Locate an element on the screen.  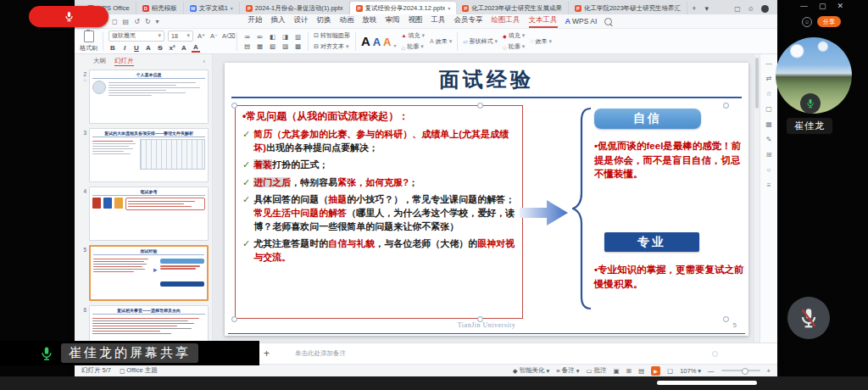
numbering-button: ≕ is located at coordinates (259, 37).